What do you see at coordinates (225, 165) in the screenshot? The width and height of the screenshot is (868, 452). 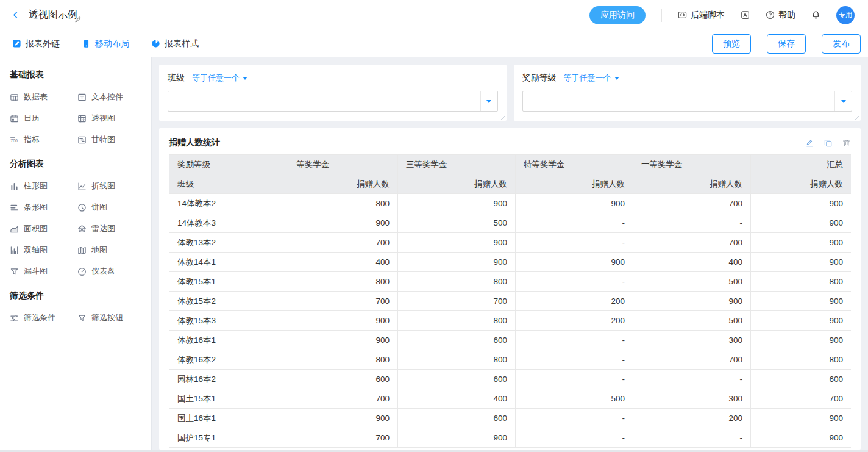 I see `header-cell: 奖励等级` at bounding box center [225, 165].